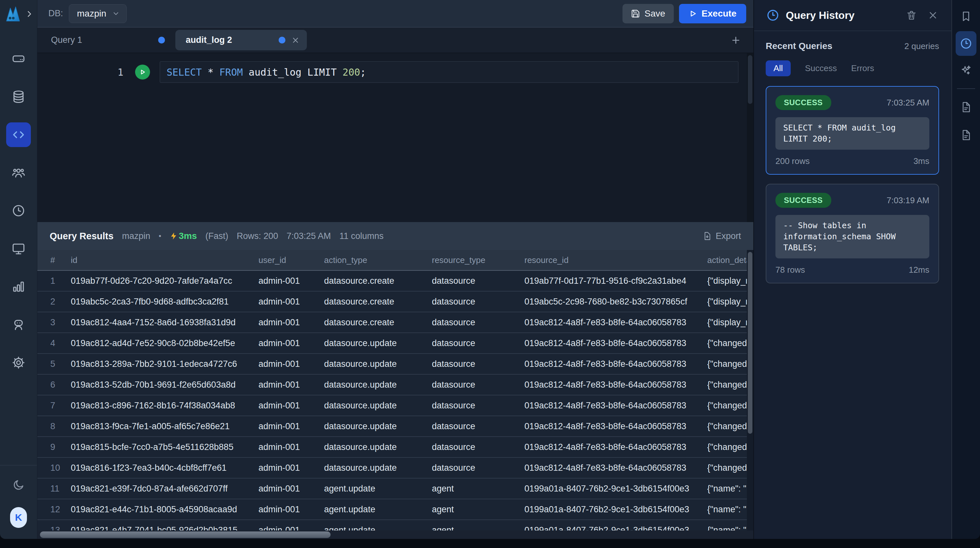  What do you see at coordinates (395, 364) in the screenshot?
I see `table-row: 5019ac813-289a-7bb2-9101-1edeca4727c6adm…` at bounding box center [395, 364].